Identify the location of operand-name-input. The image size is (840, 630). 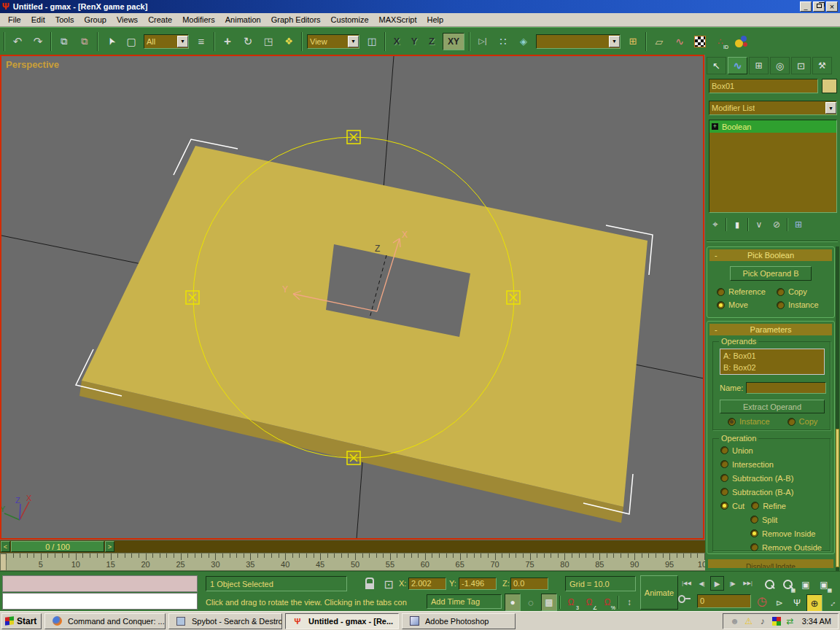
(786, 388).